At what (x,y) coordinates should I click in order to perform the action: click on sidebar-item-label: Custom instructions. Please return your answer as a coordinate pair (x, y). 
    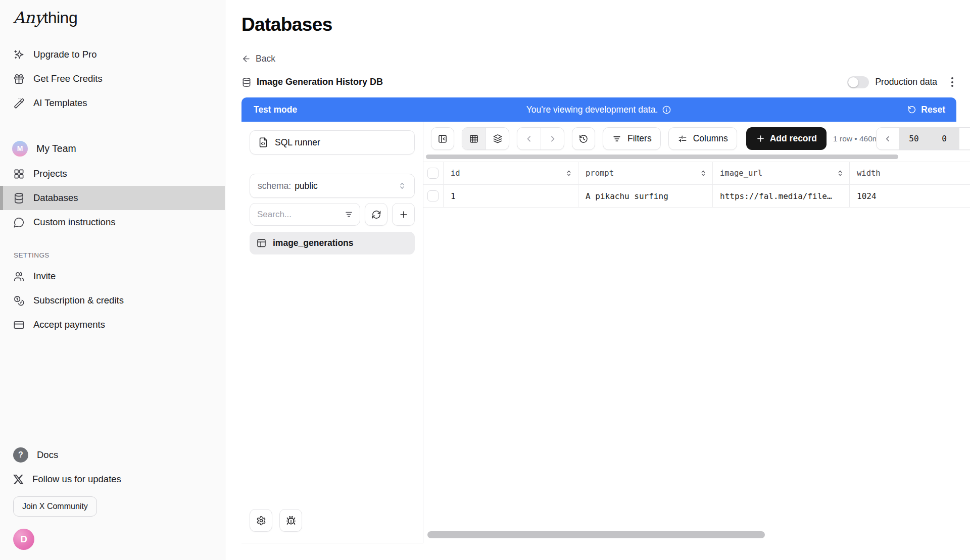
    Looking at the image, I should click on (74, 222).